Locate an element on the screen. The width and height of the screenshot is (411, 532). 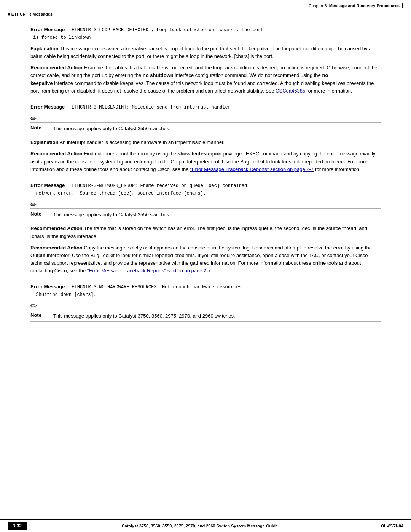
page-footer: 3-32 Catalyst 3750, 3560, 3550, 2975, 29… is located at coordinates (206, 526).